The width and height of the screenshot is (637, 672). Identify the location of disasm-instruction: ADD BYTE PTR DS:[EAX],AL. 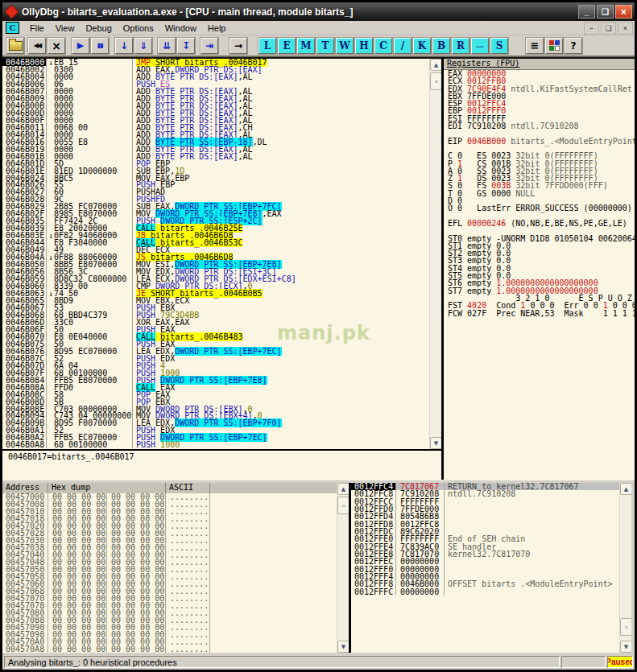
(281, 156).